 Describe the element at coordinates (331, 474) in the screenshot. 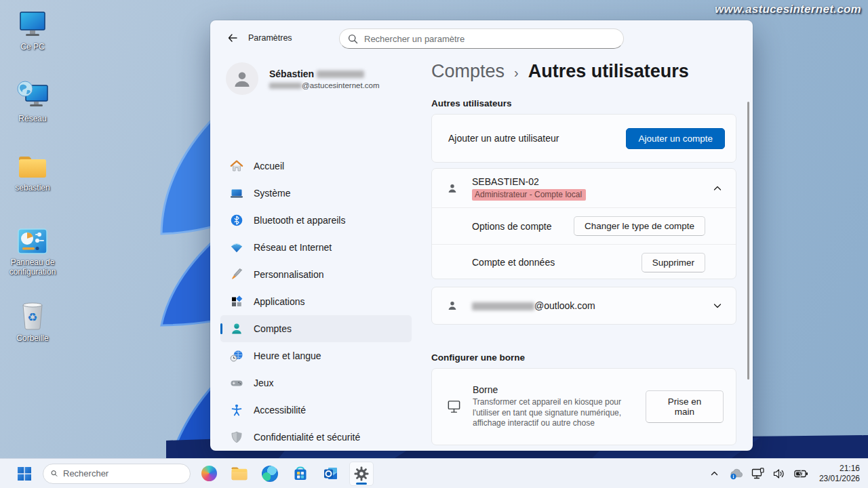

I see `outlook-button` at that location.